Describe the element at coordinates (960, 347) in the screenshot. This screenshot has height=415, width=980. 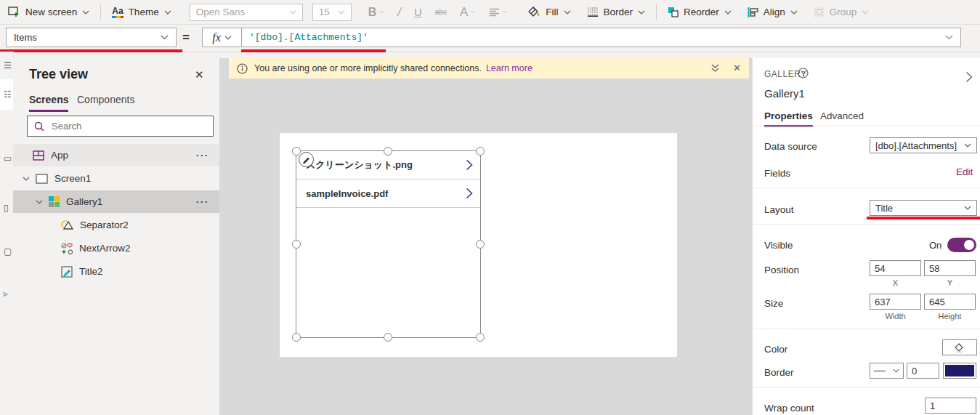
I see `color-picker-button` at that location.